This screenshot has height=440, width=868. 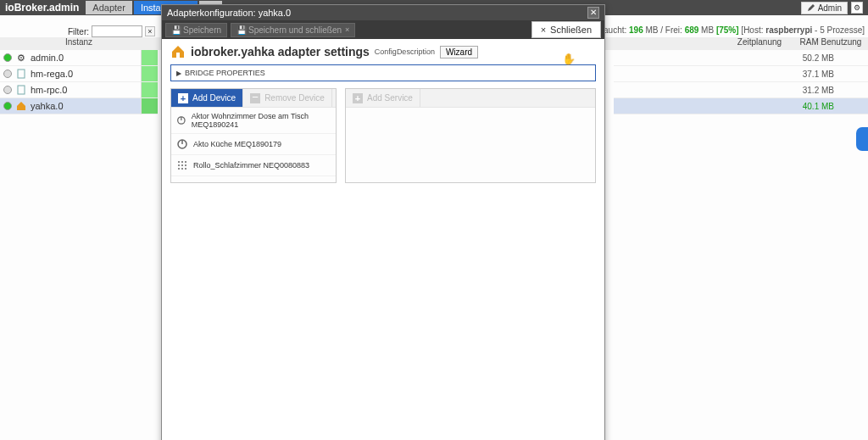 What do you see at coordinates (79, 90) in the screenshot?
I see `instance-row: hm-rpc.0` at bounding box center [79, 90].